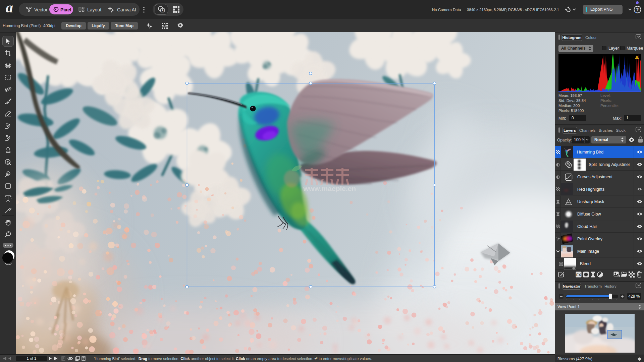 The image size is (644, 362). I want to click on svg-text: A, so click(162, 10).